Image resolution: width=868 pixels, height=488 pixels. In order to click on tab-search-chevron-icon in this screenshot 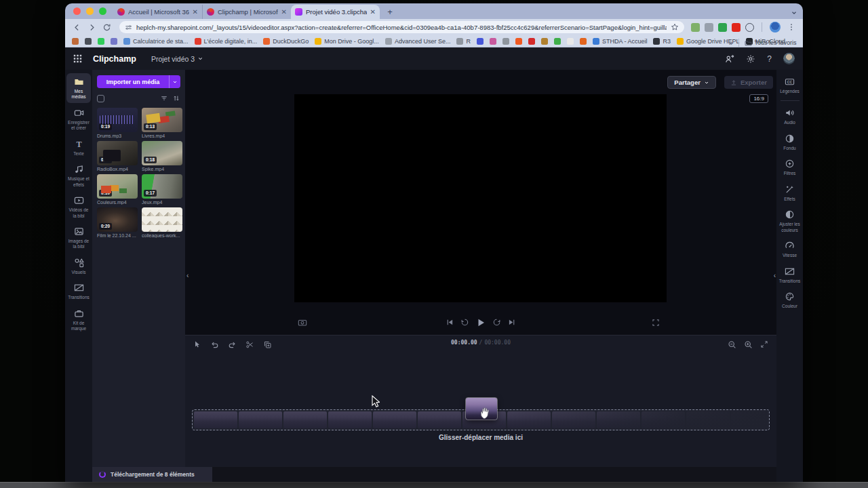, I will do `click(794, 13)`.